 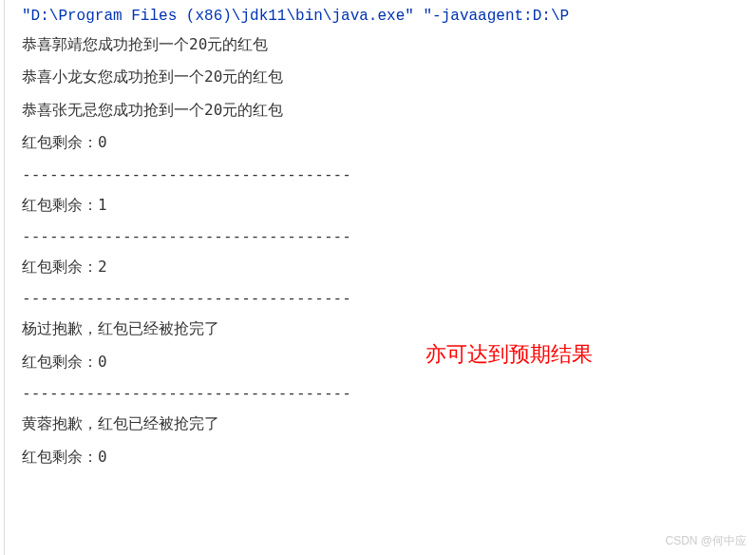 What do you see at coordinates (389, 16) in the screenshot?
I see `command-line: "D:\Program Files (x86)\jdk11\bin\java.e…` at bounding box center [389, 16].